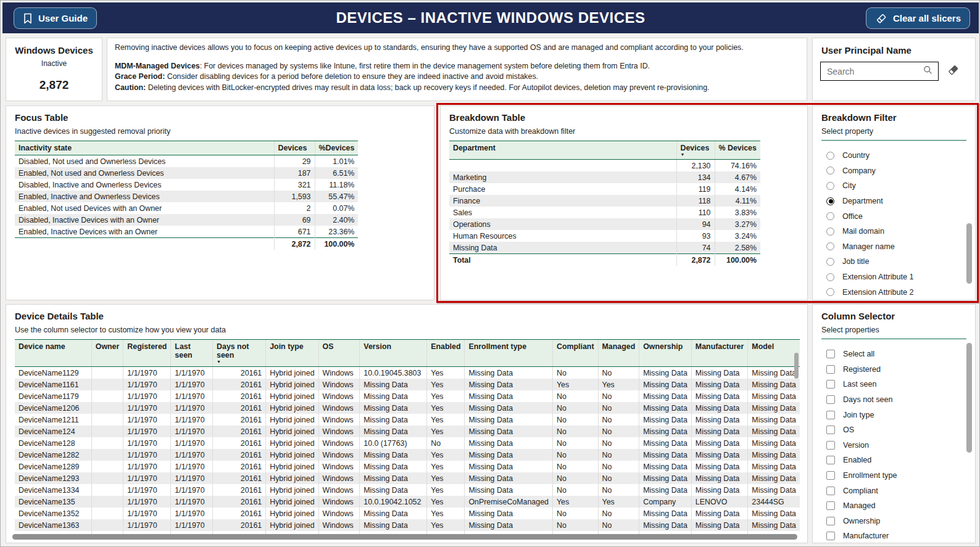 This screenshot has width=980, height=547. Describe the element at coordinates (897, 201) in the screenshot. I see `radio-option-department: Department` at that location.